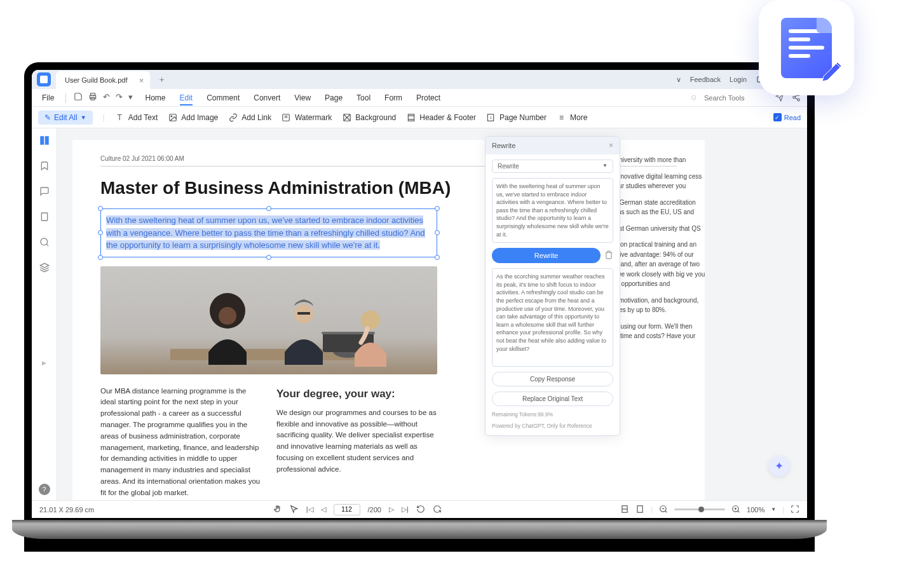 The width and height of the screenshot is (924, 579). What do you see at coordinates (736, 98) in the screenshot?
I see `search-tools-input` at bounding box center [736, 98].